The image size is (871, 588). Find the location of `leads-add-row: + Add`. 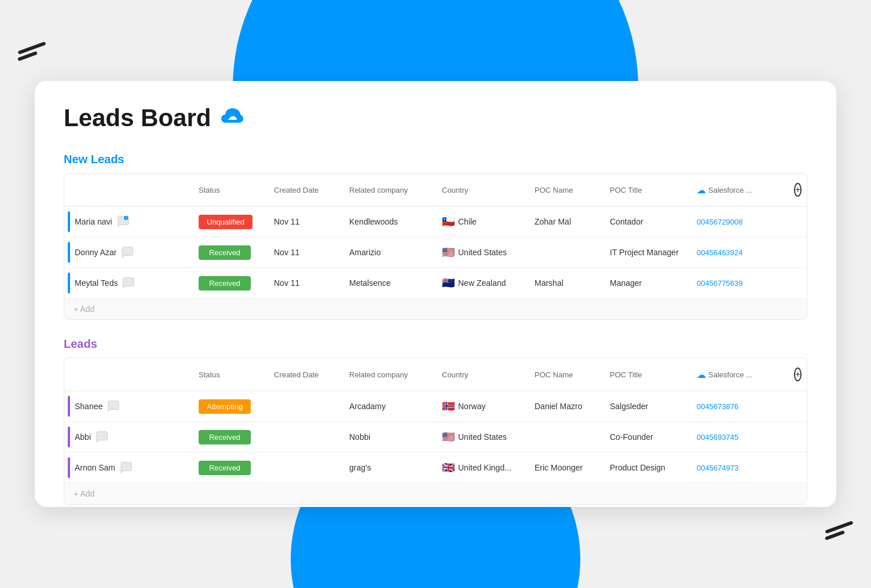

leads-add-row: + Add is located at coordinates (436, 494).